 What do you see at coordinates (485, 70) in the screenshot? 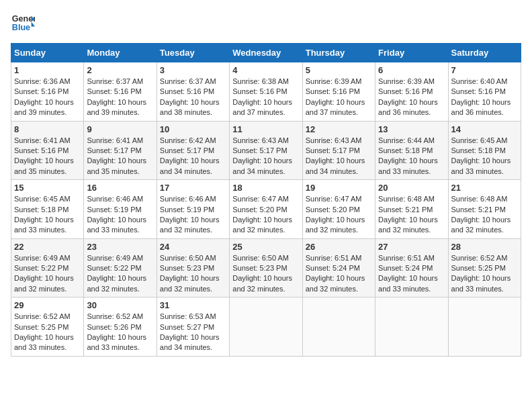
I see `day-number: 7` at bounding box center [485, 70].